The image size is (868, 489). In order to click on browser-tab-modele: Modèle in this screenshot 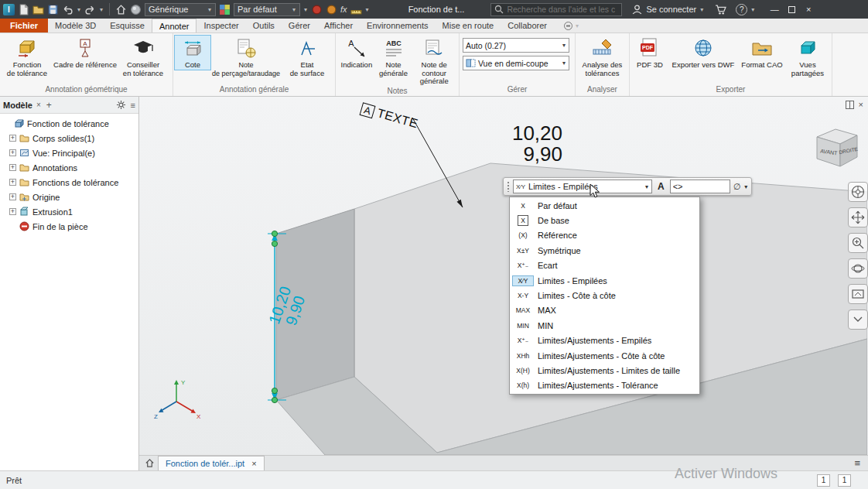, I will do `click(18, 105)`.